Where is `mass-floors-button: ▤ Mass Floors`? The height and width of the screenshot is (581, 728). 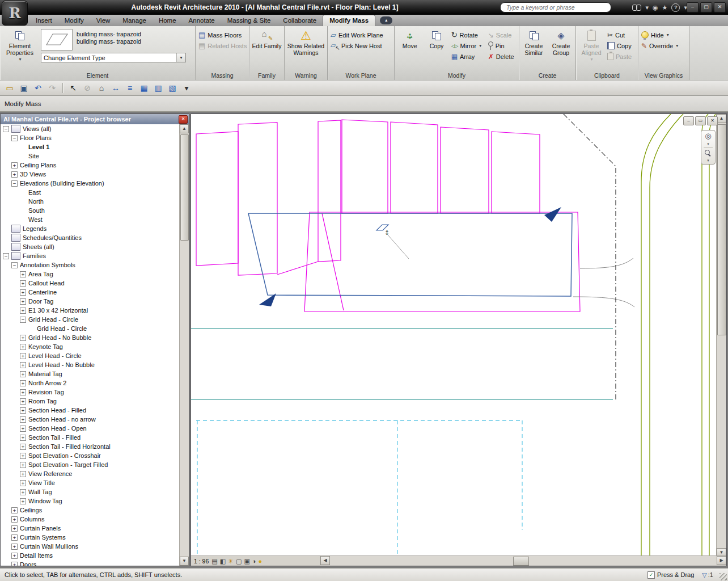
mass-floors-button: ▤ Mass Floors is located at coordinates (222, 35).